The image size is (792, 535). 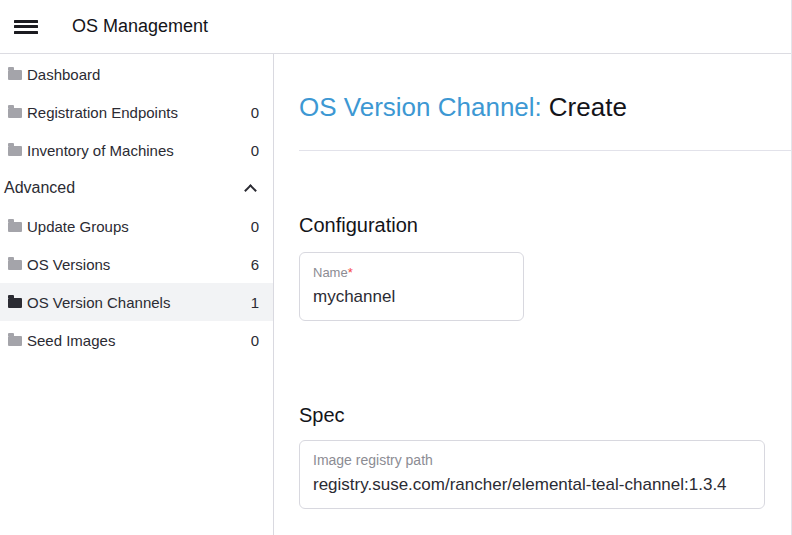 I want to click on sidebar-item-label: Update Groups, so click(x=139, y=226).